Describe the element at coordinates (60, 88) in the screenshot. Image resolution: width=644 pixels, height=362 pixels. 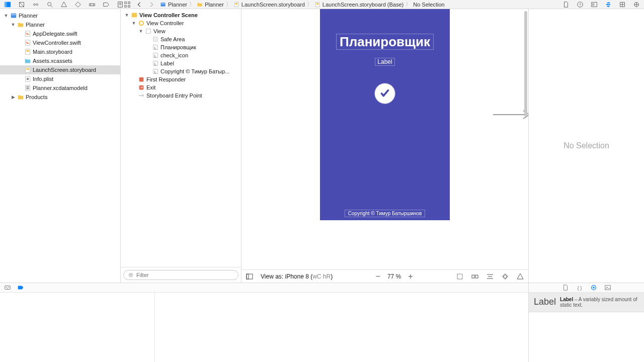
I see `node-label: Planner.xcdatamodeld` at that location.